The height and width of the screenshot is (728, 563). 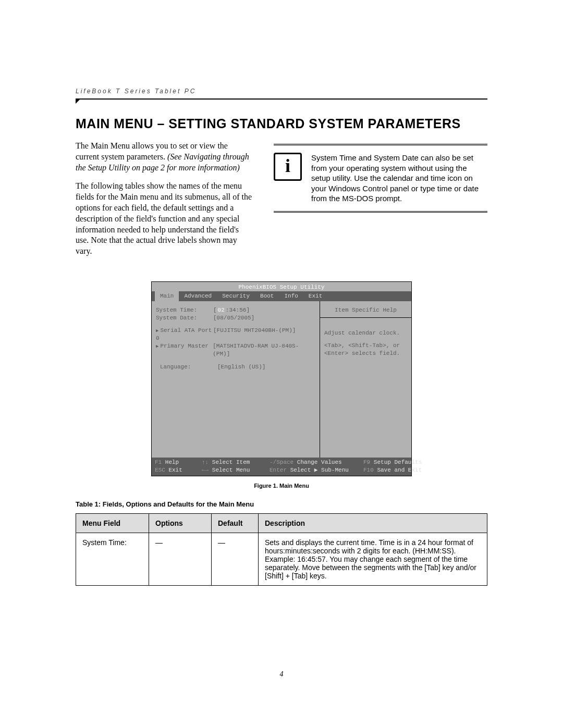 I want to click on bios-help-line-3: <Enter> selects field., so click(x=366, y=353).